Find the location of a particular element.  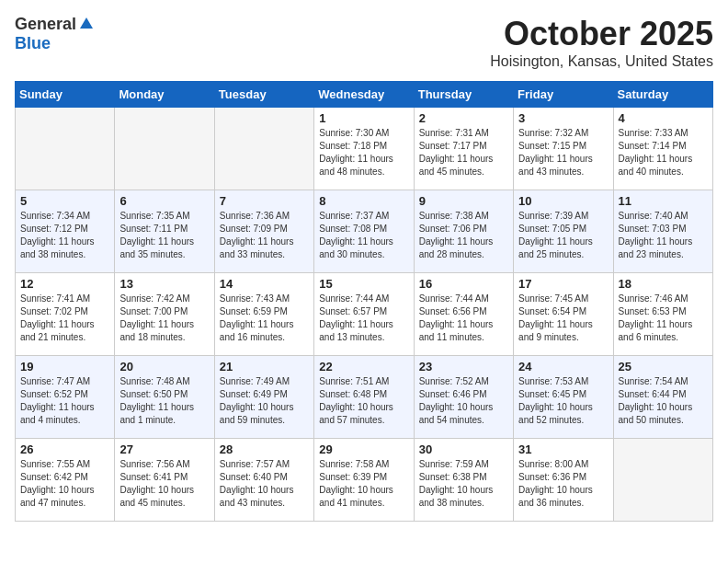

day-info: Sunrise: 7:32 AM Sunset: 7:15 PM Dayligh… is located at coordinates (563, 153).